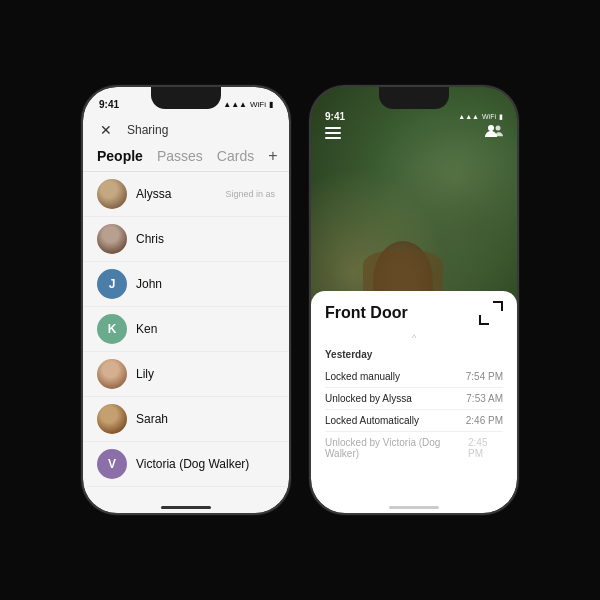 This screenshot has height=600, width=600. What do you see at coordinates (186, 420) in the screenshot?
I see `list-item: Sarah` at bounding box center [186, 420].